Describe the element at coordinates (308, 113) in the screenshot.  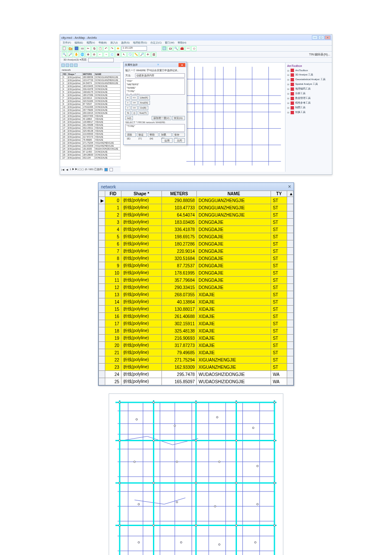
I see `toolbox-item: ⊞转换工具` at that location.